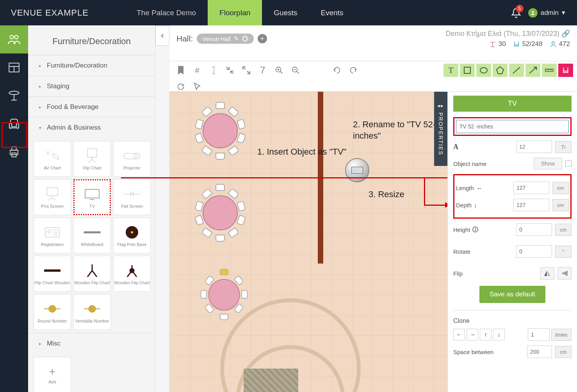  I want to click on cat-staging: ▸Staging, so click(91, 86).